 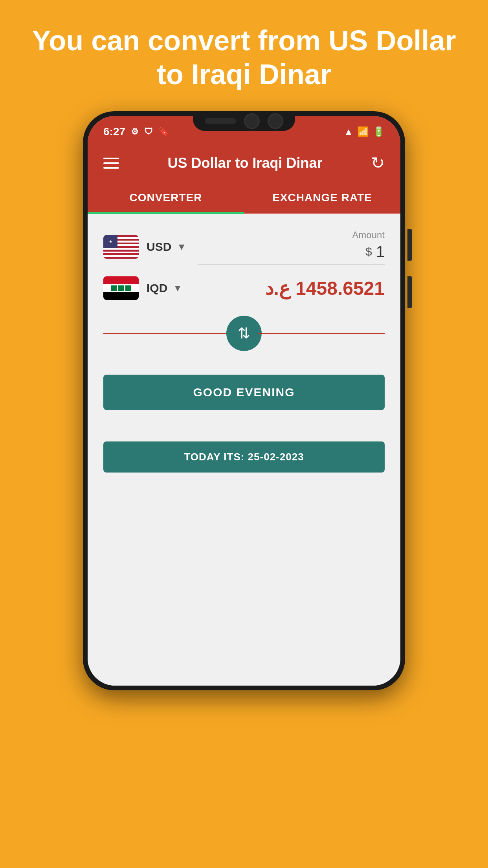 I want to click on from-currency-row: ★ USD ▼ Amount $ 1, so click(x=244, y=247).